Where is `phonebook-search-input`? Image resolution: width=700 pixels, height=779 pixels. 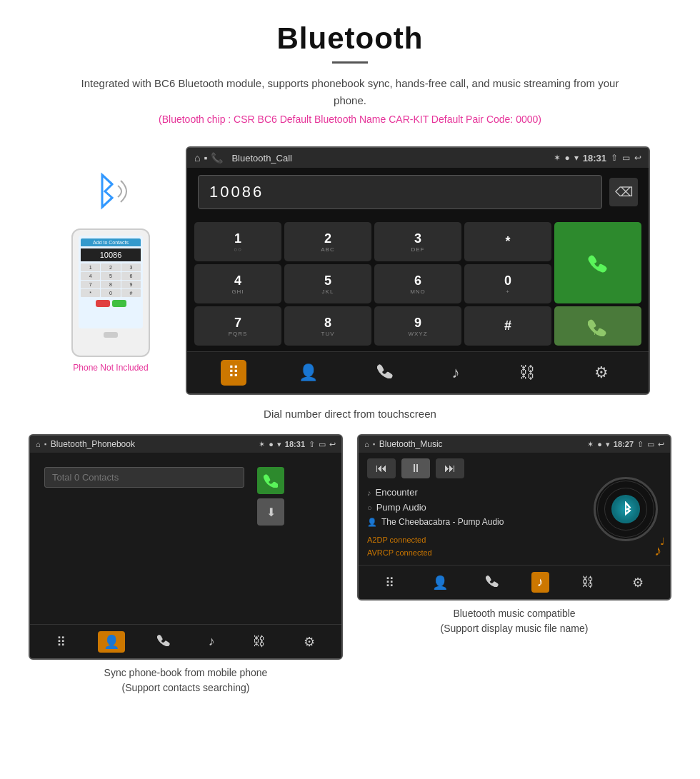
phonebook-search-input is located at coordinates (144, 477).